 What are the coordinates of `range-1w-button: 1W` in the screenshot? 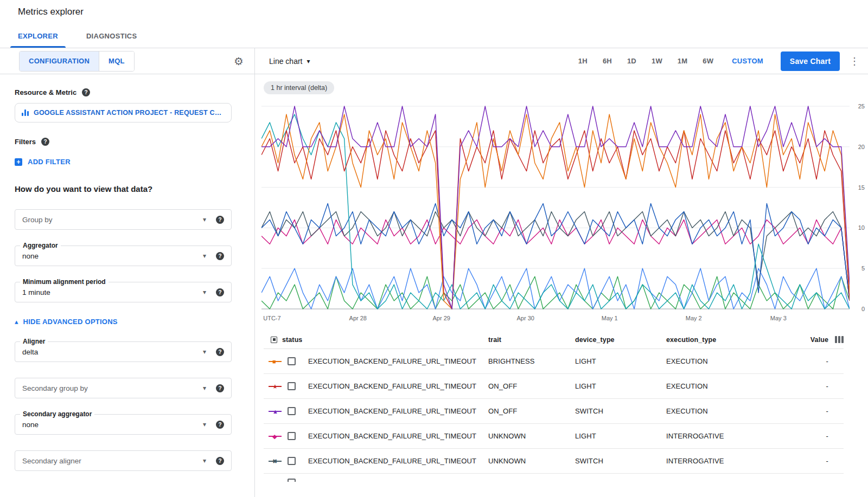 It's located at (657, 61).